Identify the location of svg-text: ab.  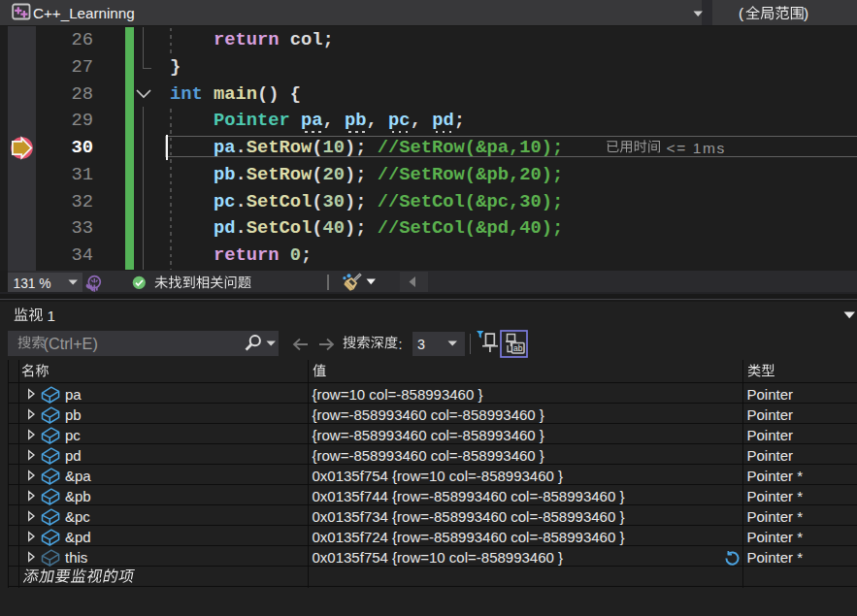
(518, 348).